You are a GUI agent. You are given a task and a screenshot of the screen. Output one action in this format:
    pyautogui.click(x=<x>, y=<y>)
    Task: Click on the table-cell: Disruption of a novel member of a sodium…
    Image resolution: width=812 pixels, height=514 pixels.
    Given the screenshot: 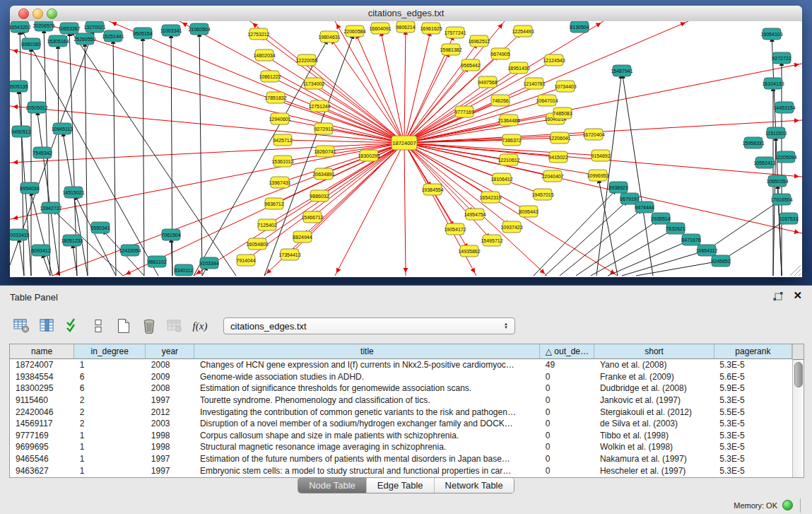 What is the action you would take?
    pyautogui.click(x=367, y=424)
    